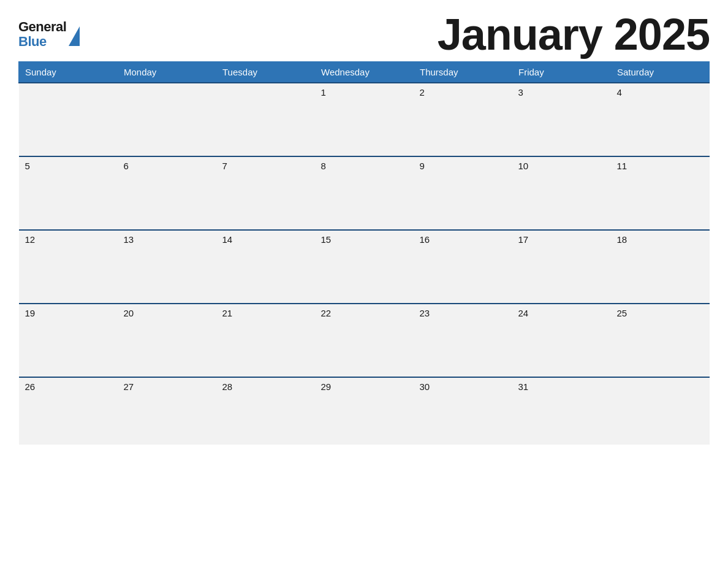  What do you see at coordinates (126, 166) in the screenshot?
I see `day-number: 6` at bounding box center [126, 166].